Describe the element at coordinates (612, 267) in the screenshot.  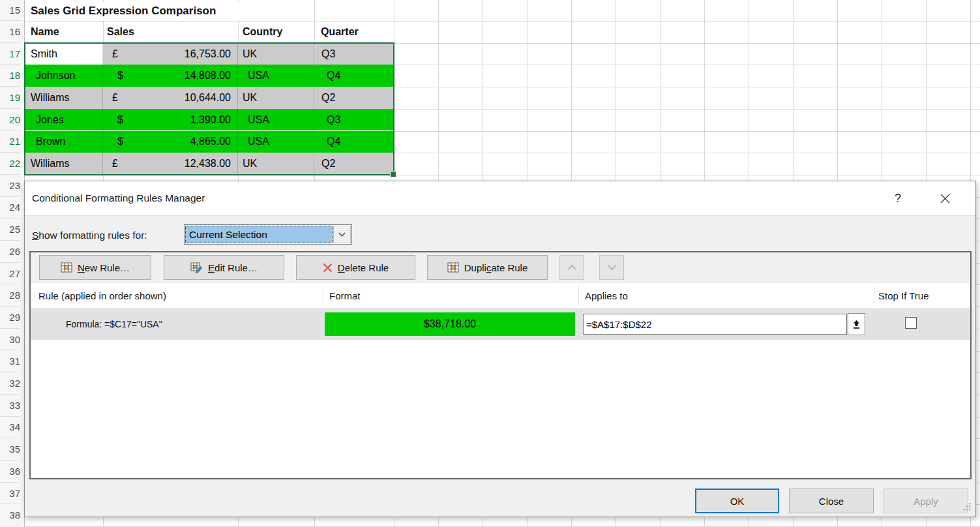
I see `move-rule-down-button` at that location.